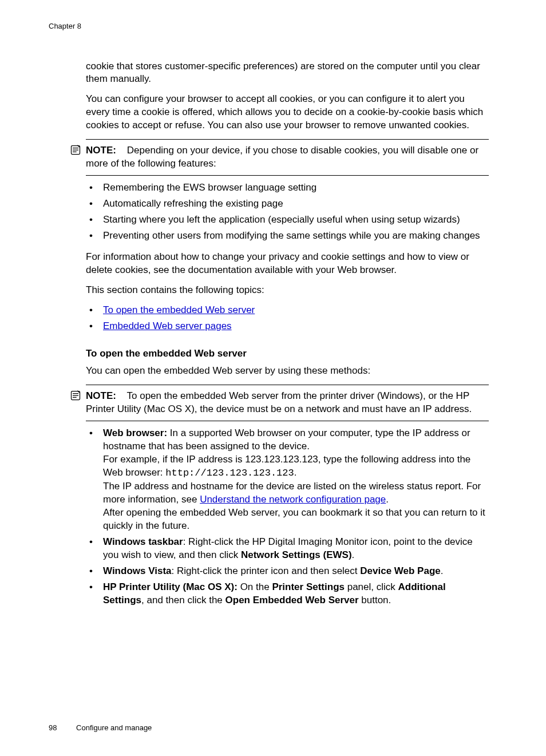  I want to click on note-text: Depending on your device, if you chose t…, so click(282, 157).